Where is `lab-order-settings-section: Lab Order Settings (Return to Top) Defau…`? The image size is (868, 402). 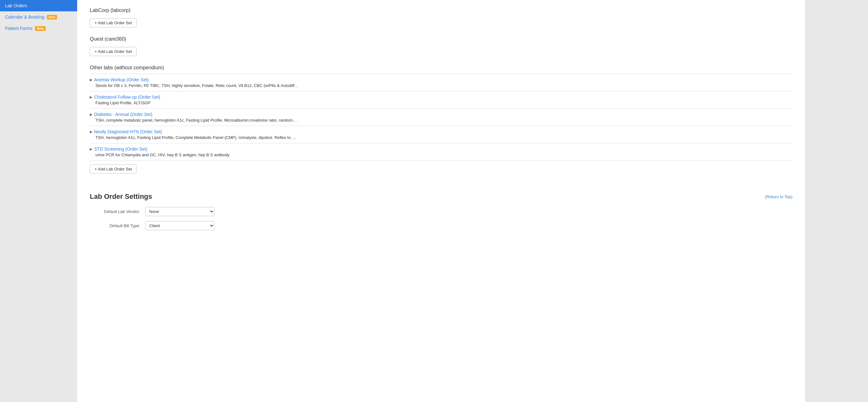
lab-order-settings-section: Lab Order Settings (Return to Top) Defau… is located at coordinates (441, 211).